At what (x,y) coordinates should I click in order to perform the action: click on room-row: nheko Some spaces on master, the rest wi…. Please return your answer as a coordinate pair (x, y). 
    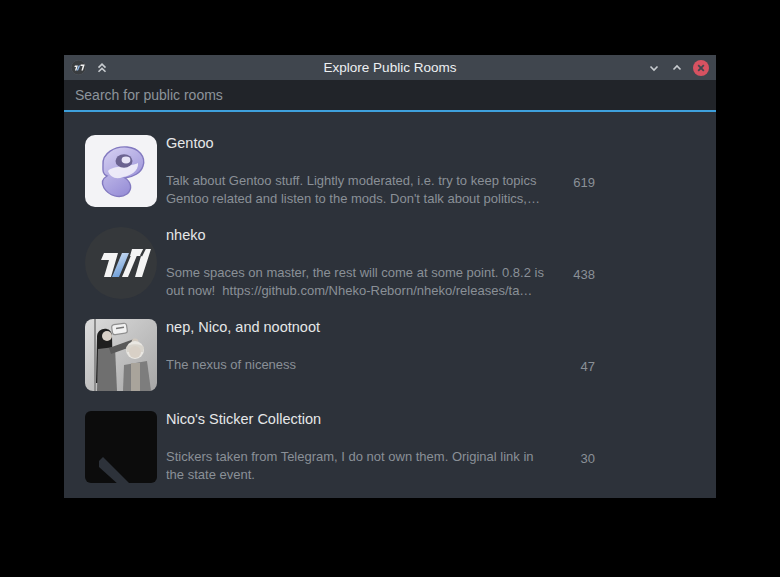
    Looking at the image, I should click on (390, 263).